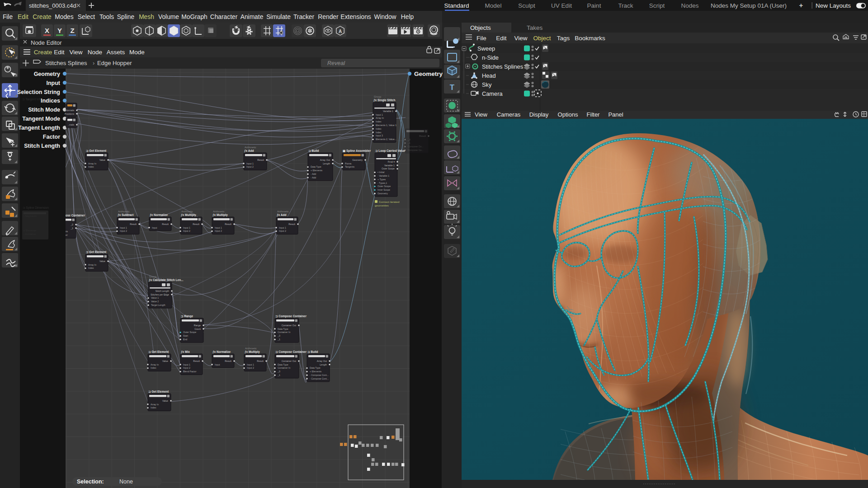 The width and height of the screenshot is (868, 488). I want to click on svg-text: ⊐ Range, so click(187, 316).